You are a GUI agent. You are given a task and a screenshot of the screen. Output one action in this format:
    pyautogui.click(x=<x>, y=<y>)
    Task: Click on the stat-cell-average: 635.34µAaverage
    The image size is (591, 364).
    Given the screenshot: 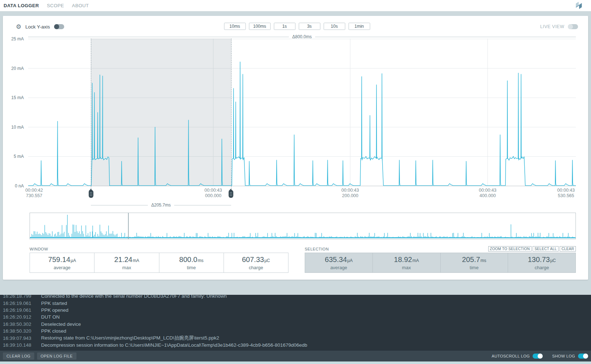 What is the action you would take?
    pyautogui.click(x=339, y=263)
    